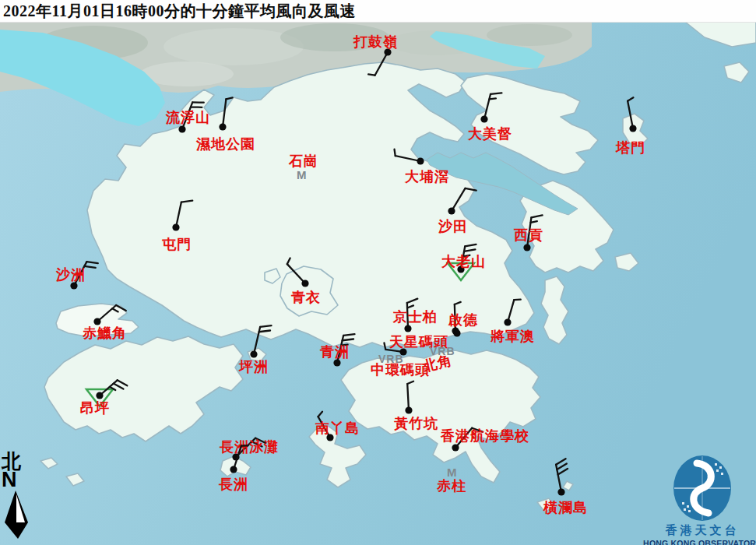 The height and width of the screenshot is (545, 756). I want to click on station-label-cheung-chau-beach: 長洲泳灘, so click(249, 447).